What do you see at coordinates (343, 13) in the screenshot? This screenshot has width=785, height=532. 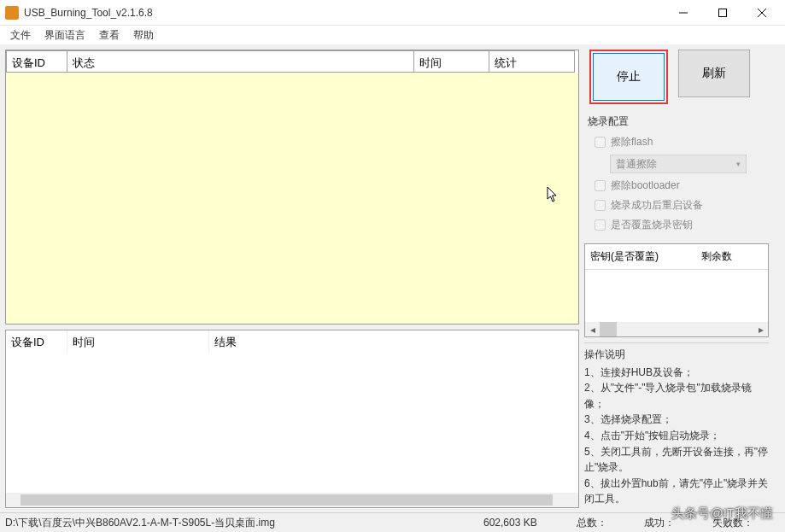 I see `window-title: USB_Burning_Tool_v2.1.6.8` at bounding box center [343, 13].